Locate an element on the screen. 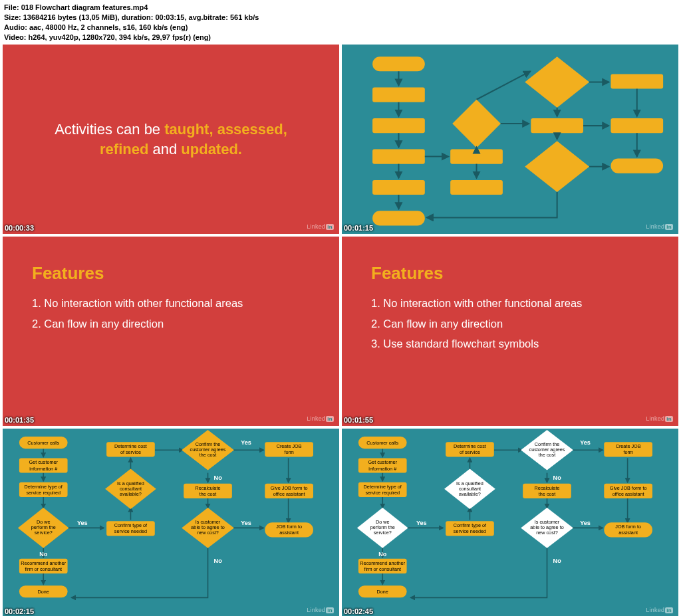 The image size is (681, 616). feature-item: 3. Use standard flowchart symbols is located at coordinates (510, 344).